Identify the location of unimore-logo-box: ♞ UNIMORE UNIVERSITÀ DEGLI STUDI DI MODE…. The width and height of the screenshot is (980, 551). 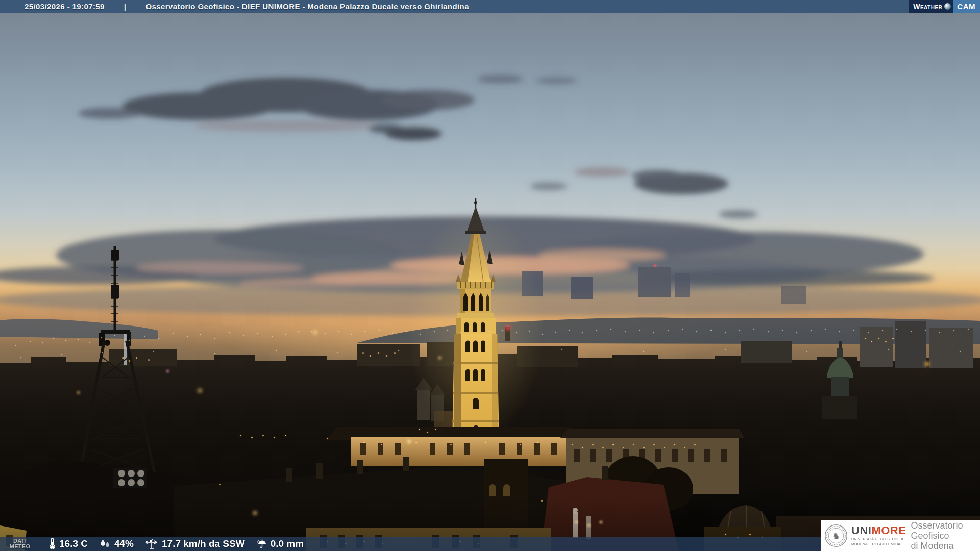
(900, 536).